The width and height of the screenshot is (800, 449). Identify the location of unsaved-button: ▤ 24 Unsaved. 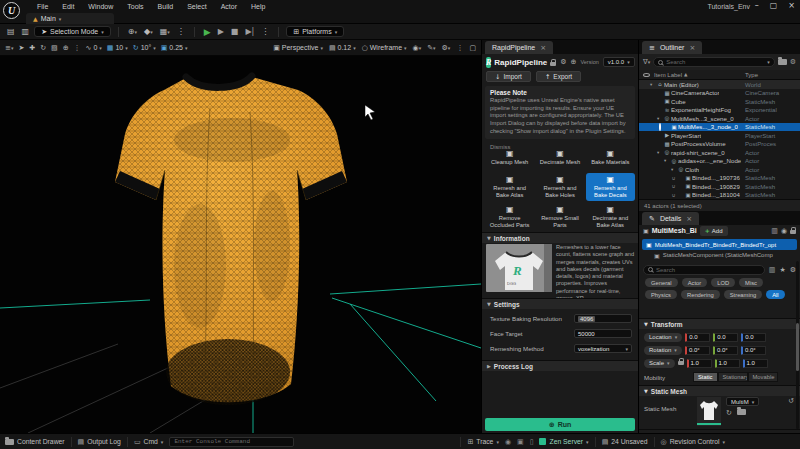
(625, 442).